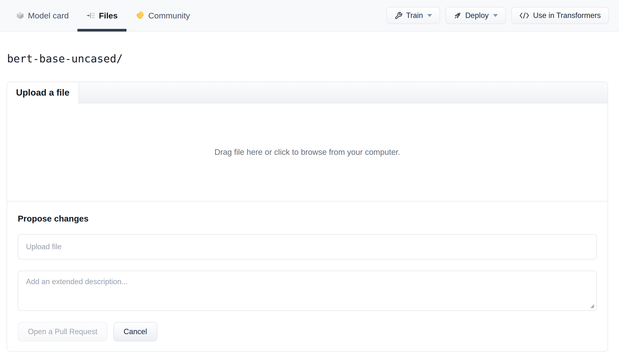  Describe the element at coordinates (307, 247) in the screenshot. I see `upload-filename-input` at that location.